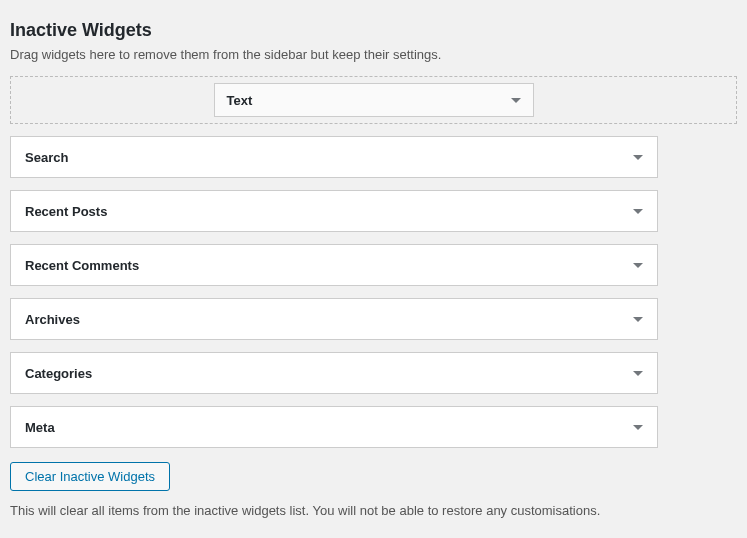 The width and height of the screenshot is (747, 538). I want to click on widget-item-label: Recent Posts, so click(66, 212).